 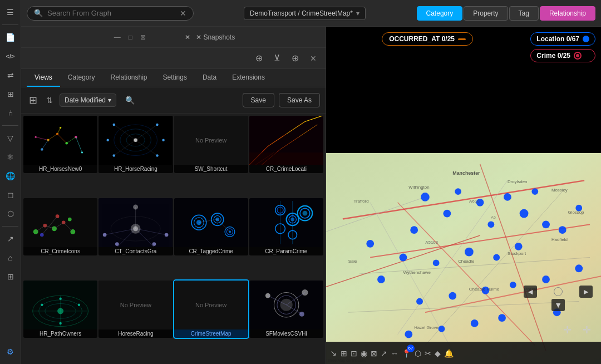 What do you see at coordinates (295, 58) in the screenshot?
I see `snap-add-icon: ⊕` at bounding box center [295, 58].